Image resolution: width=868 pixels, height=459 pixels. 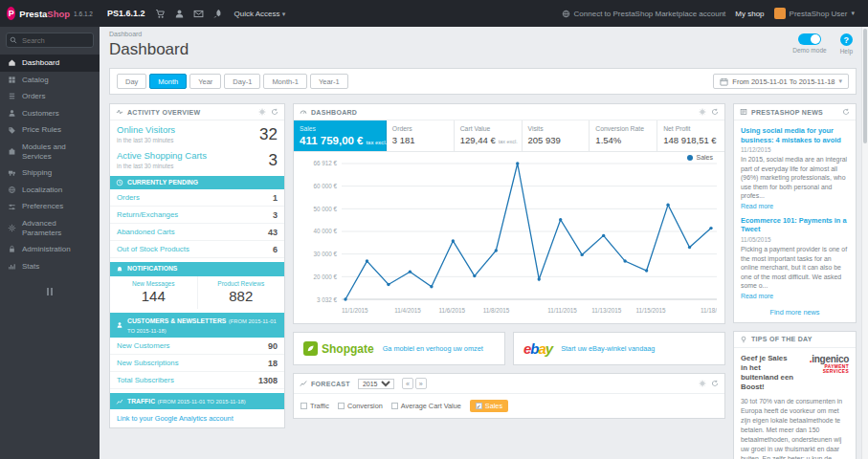 I want to click on online-visitors-metric: Online Visitorsin the last 30 minutes 32, so click(x=197, y=134).